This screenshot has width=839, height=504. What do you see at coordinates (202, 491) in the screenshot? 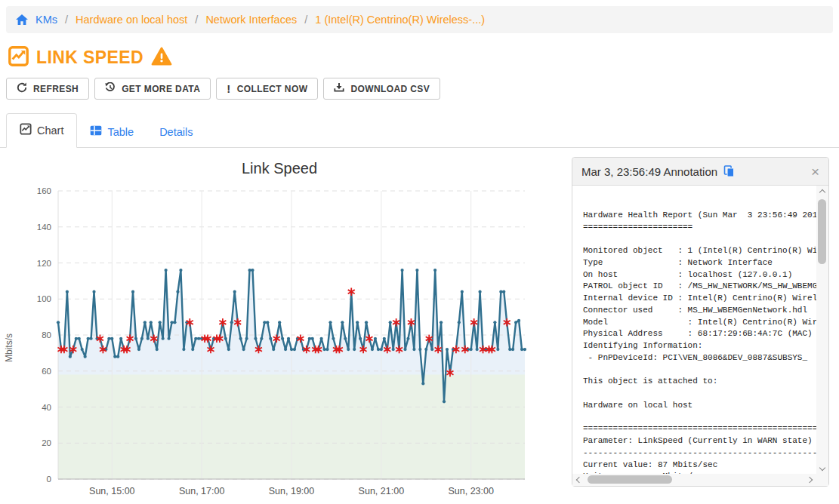
I see `svg-text: Sun, 17:00` at bounding box center [202, 491].